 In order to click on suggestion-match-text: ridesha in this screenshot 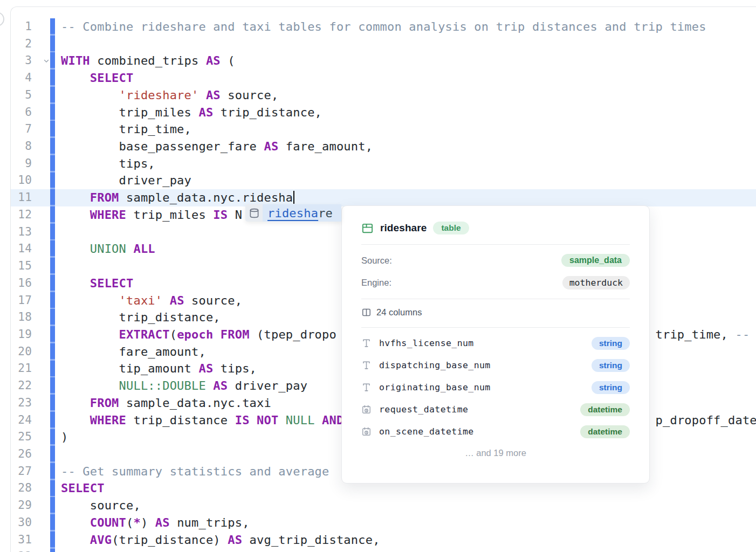, I will do `click(293, 213)`.